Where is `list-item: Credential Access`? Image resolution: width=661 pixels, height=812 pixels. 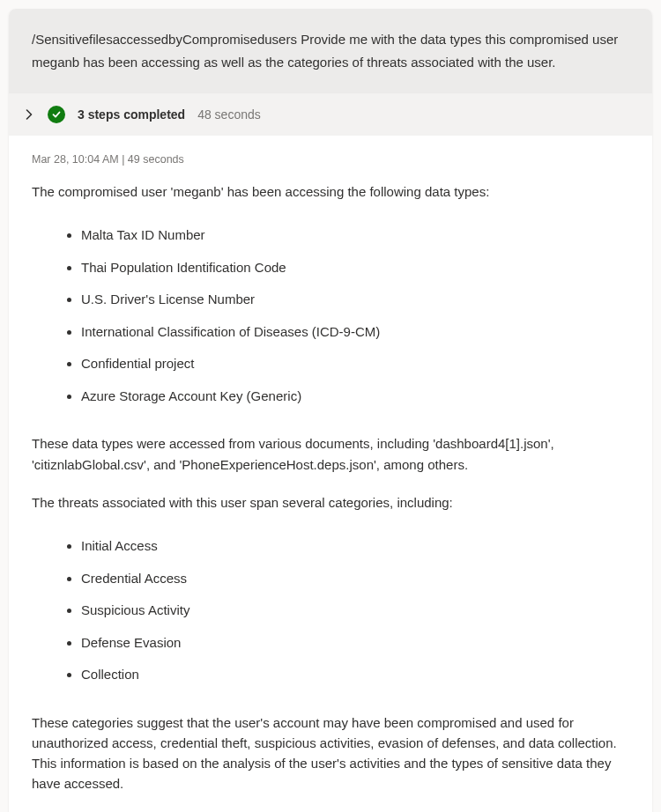 list-item: Credential Access is located at coordinates (355, 579).